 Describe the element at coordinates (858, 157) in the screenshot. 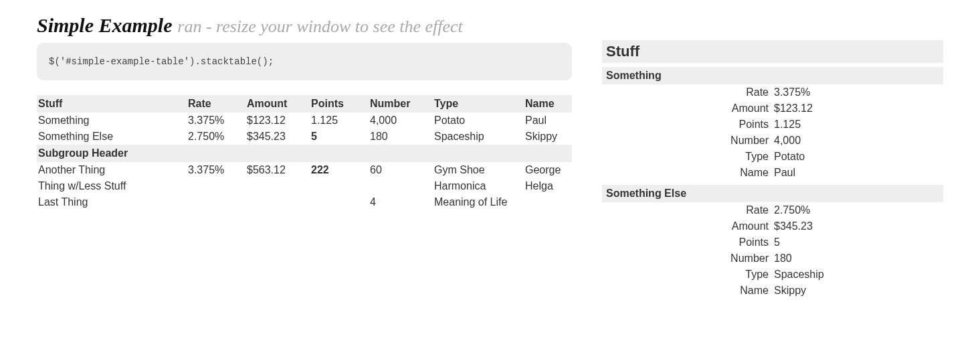

I see `stack-value: Potato` at that location.